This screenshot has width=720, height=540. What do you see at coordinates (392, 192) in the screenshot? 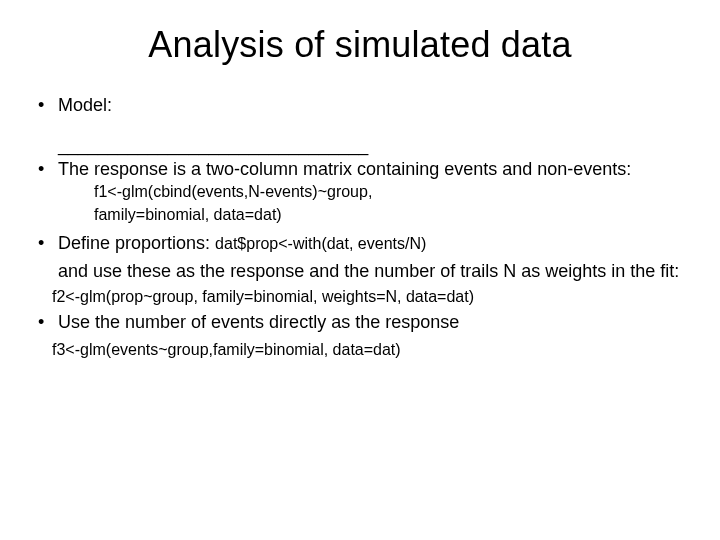
I see `code-f1-line1: f1<-glm(cbind(events,N-events)~group,` at bounding box center [392, 192].